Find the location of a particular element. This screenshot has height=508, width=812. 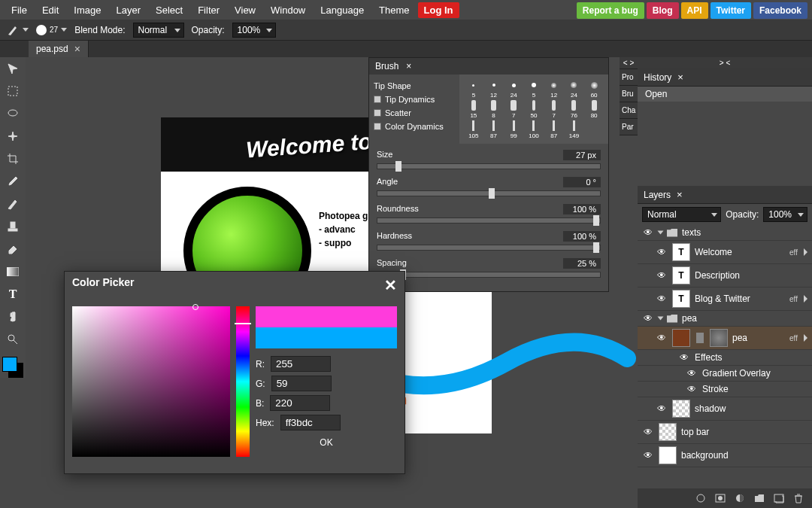

gradient-tool is located at coordinates (13, 271).